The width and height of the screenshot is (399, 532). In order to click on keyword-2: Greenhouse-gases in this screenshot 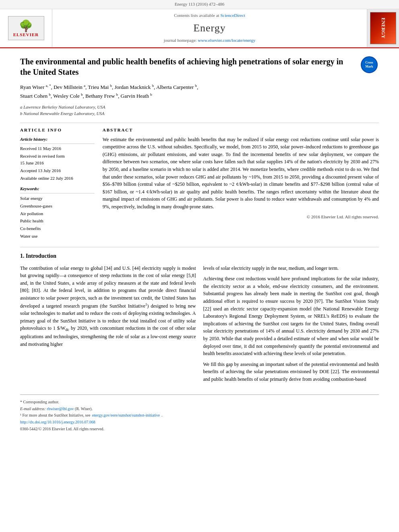, I will do `click(57, 206)`.